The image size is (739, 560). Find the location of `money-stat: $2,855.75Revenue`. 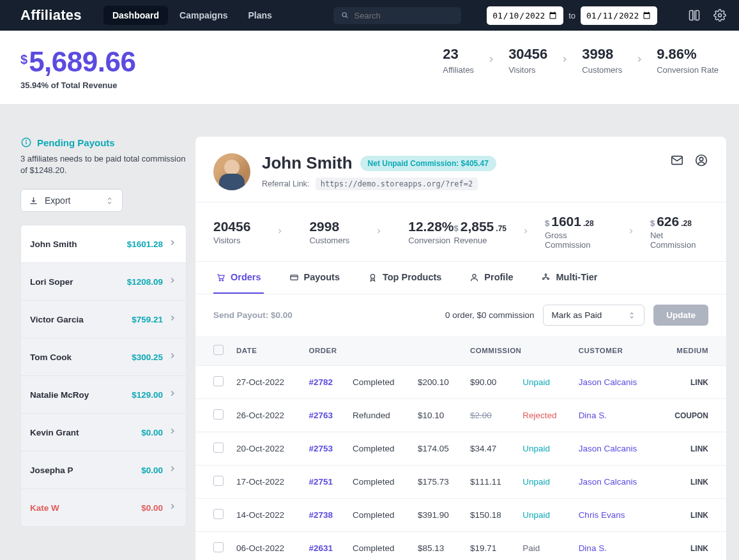

money-stat: $2,855.75Revenue is located at coordinates (480, 232).